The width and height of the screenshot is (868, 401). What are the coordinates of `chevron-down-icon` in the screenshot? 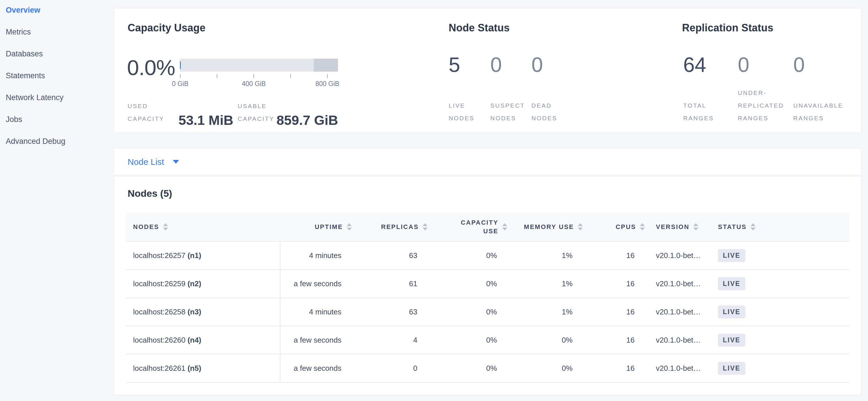 It's located at (176, 162).